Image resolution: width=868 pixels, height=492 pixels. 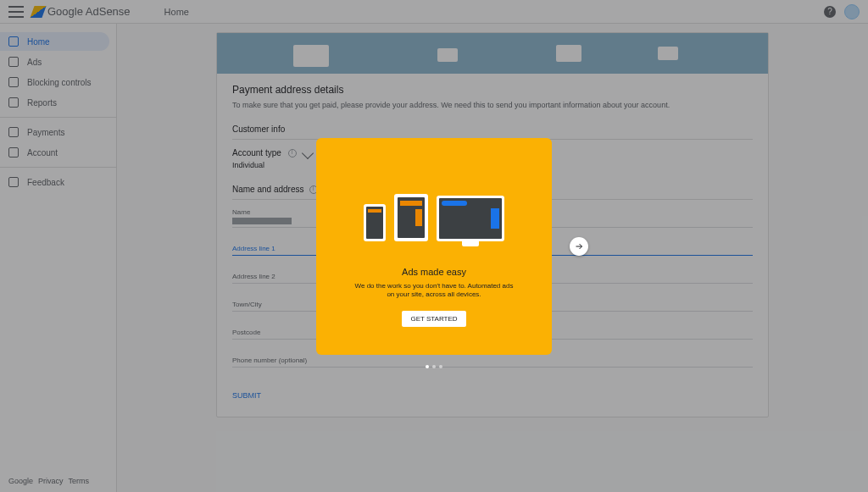 I want to click on devices-illustration, so click(x=434, y=218).